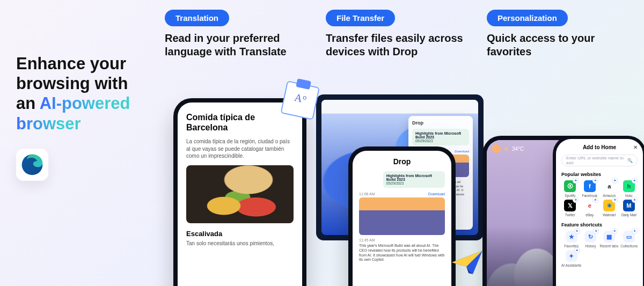  What do you see at coordinates (48, 123) in the screenshot?
I see `intro-gradient-2: browser` at bounding box center [48, 123].